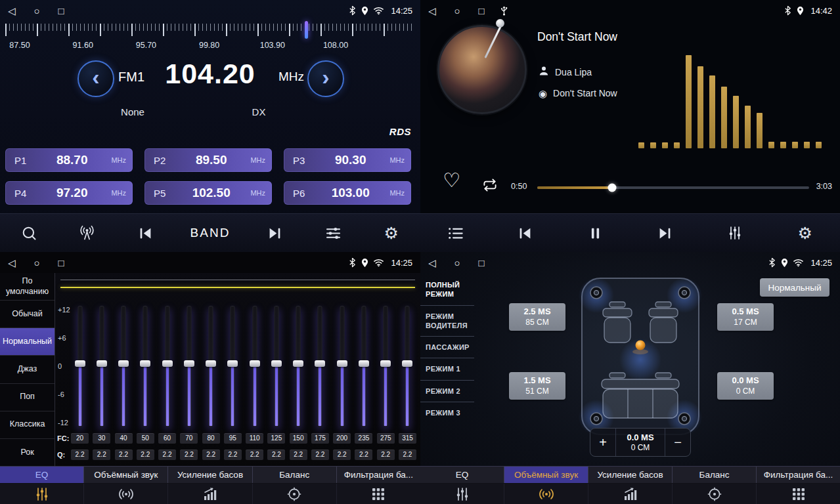 The width and height of the screenshot is (840, 504). I want to click on decrease-delay-button: −, so click(678, 442).